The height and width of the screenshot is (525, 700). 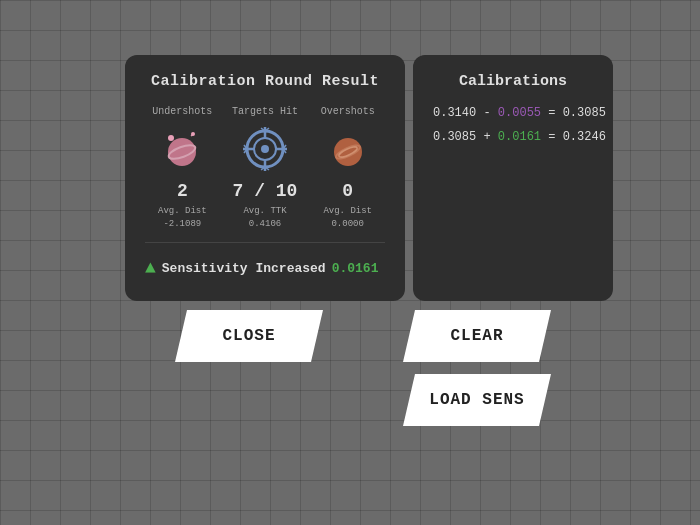 I want to click on undershots-sub: Avg. Dist -2.1089, so click(x=182, y=218).